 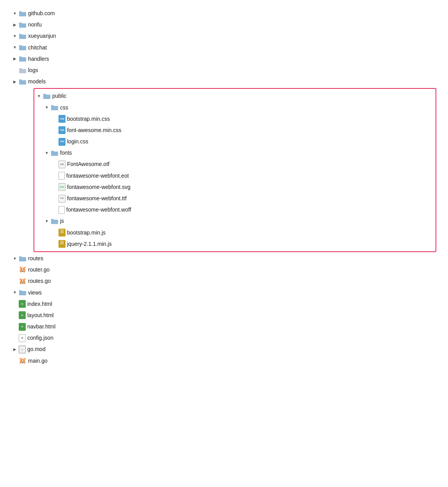 What do you see at coordinates (62, 142) in the screenshot?
I see `css-file-icon-login: CSS` at bounding box center [62, 142].